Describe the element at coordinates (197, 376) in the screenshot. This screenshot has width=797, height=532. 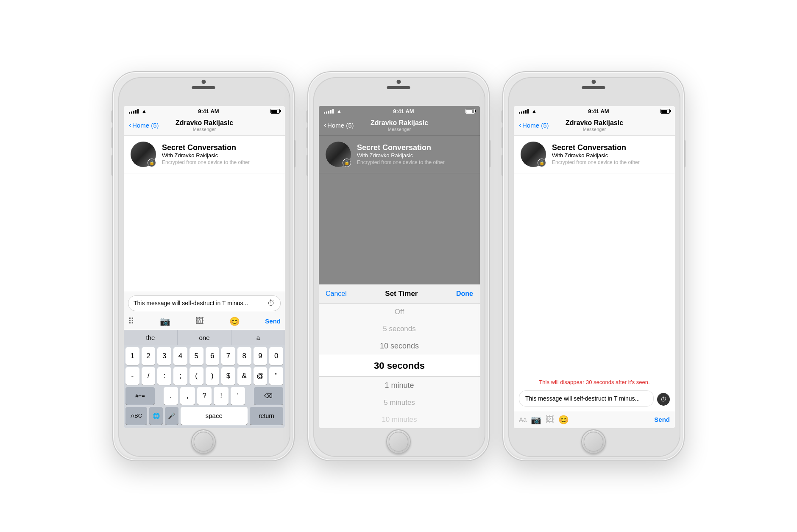
I see `key-lparen: (` at that location.